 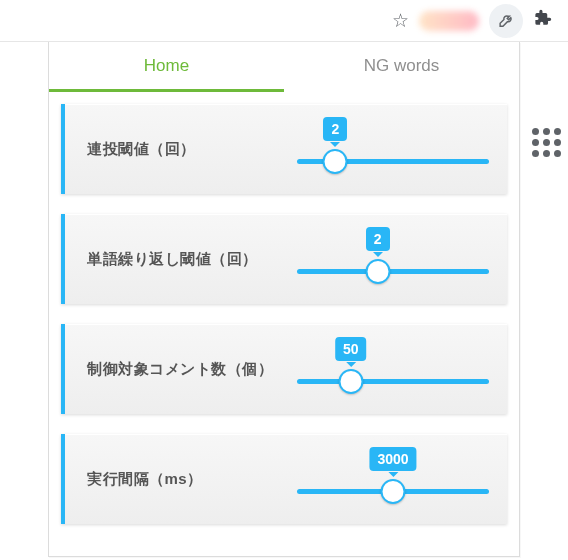 What do you see at coordinates (393, 479) in the screenshot?
I see `slider: 3000` at bounding box center [393, 479].